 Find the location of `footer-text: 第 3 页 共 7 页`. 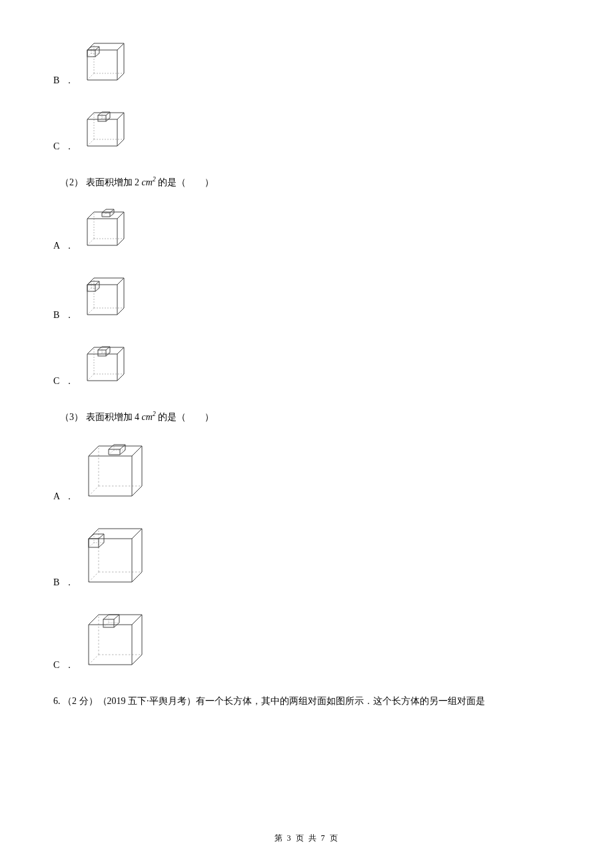

footer-text: 第 3 页 共 7 页 is located at coordinates (306, 838).